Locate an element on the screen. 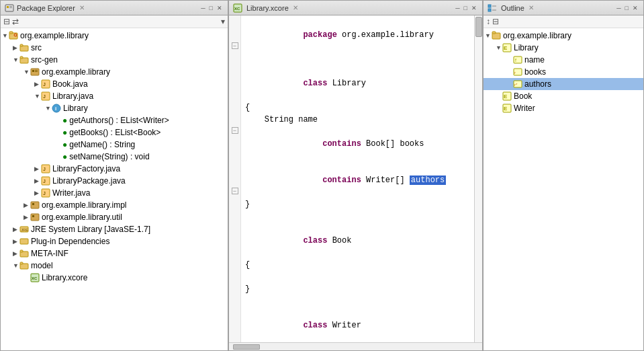 The image size is (644, 351). outline-sort-icon: ↕ is located at coordinates (488, 22).